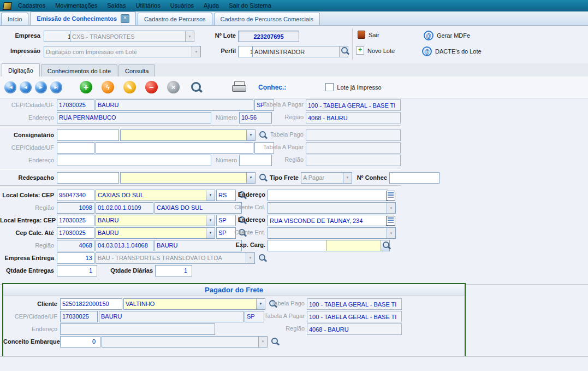  What do you see at coordinates (174, 271) in the screenshot?
I see `qtdade-diarias-field: 1` at bounding box center [174, 271].